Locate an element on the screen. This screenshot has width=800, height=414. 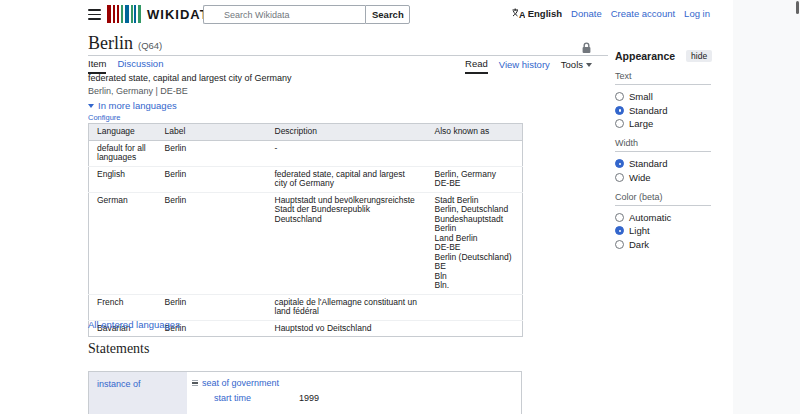
tab-item: Item is located at coordinates (97, 66).